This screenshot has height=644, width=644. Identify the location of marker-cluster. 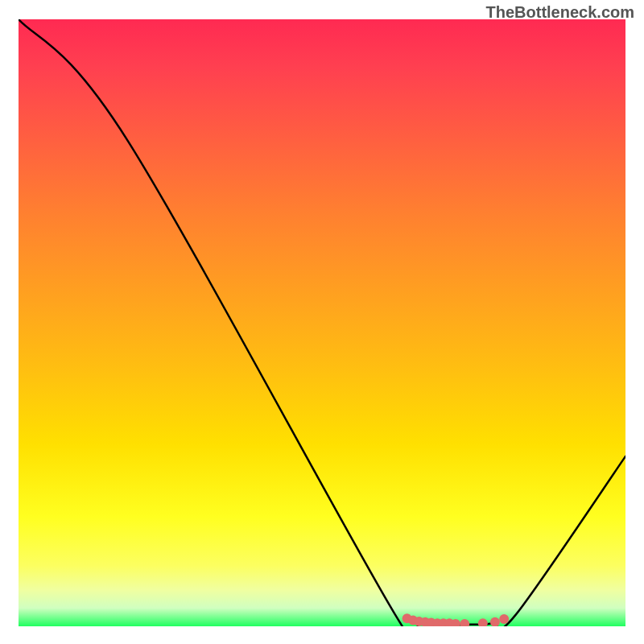
(456, 620).